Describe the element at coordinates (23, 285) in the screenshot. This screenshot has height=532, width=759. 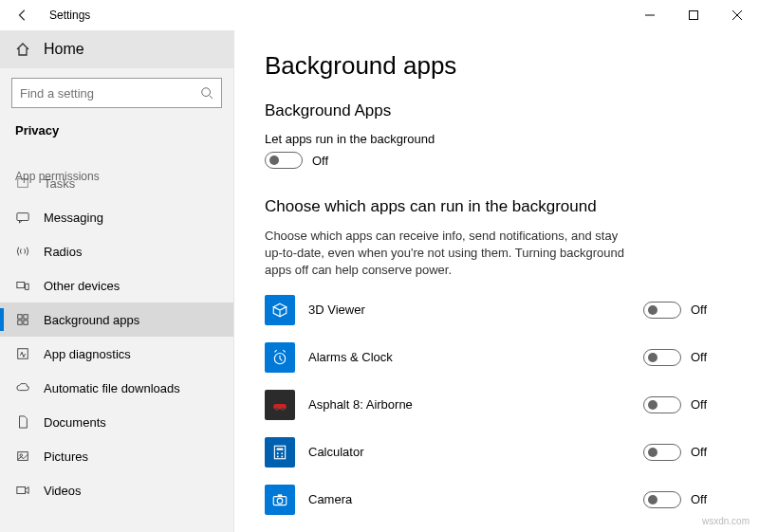
I see `other-devices-icon` at that location.